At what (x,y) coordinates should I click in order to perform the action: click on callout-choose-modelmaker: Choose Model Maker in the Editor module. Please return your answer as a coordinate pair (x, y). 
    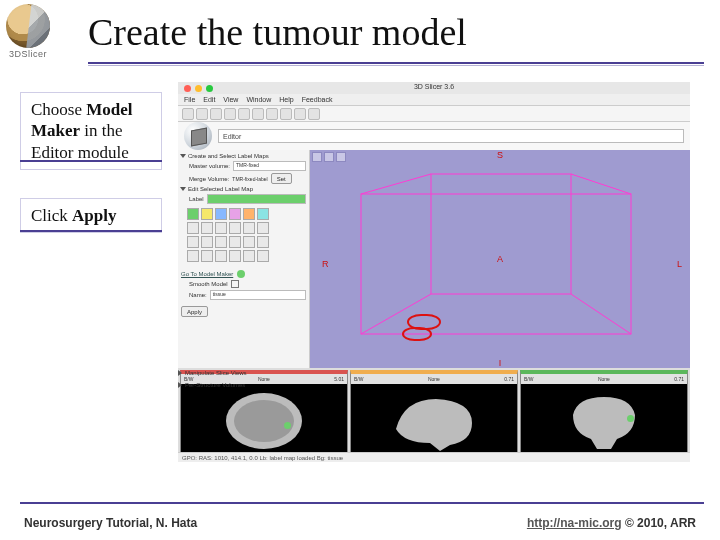
    Looking at the image, I should click on (91, 131).